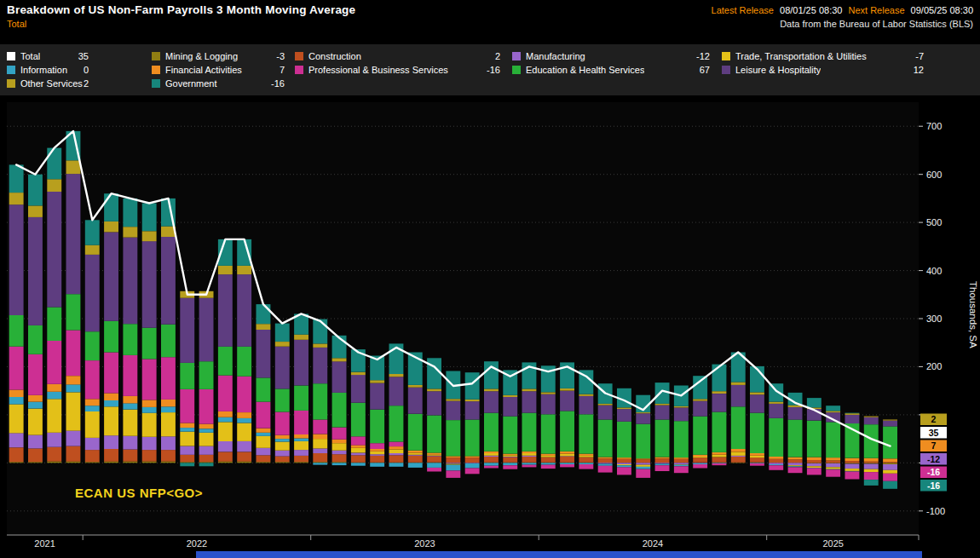 The width and height of the screenshot is (980, 558). Describe the element at coordinates (223, 83) in the screenshot. I see `legend-item-government: Government-16` at that location.